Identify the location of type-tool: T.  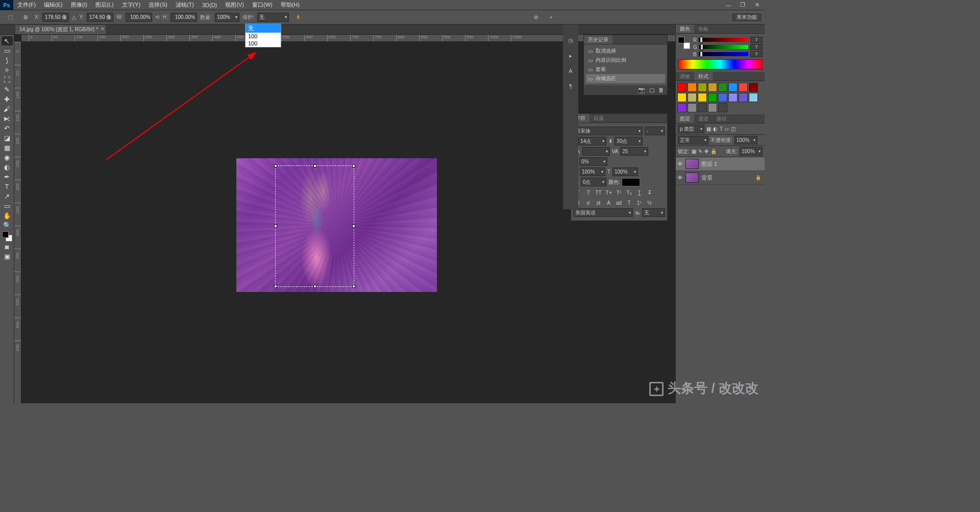
(7, 186).